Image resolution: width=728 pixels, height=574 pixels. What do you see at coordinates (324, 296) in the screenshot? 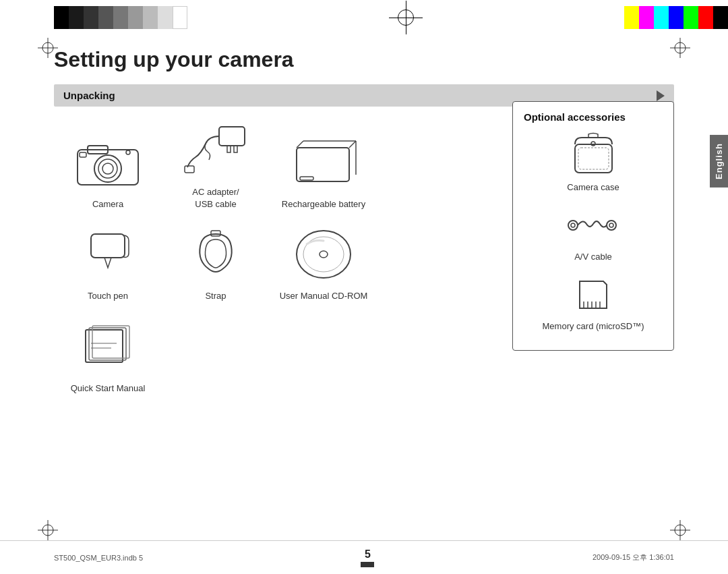
I see `user-manual-cd-rom-label: User Manual CD-ROM` at bounding box center [324, 296].